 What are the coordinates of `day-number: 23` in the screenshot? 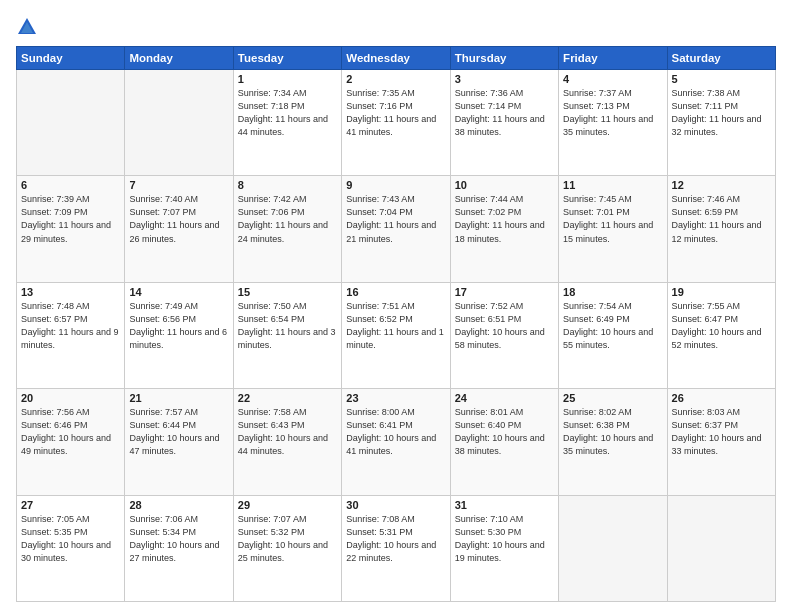 It's located at (396, 398).